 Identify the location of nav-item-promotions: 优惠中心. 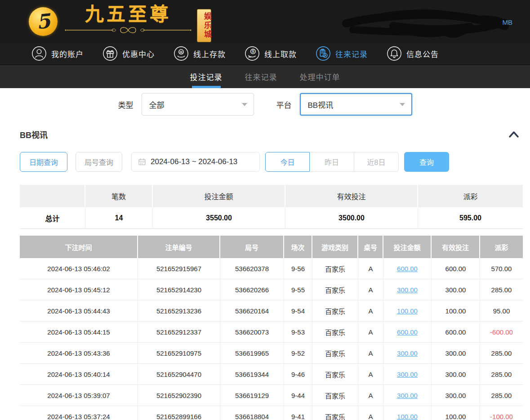
(129, 54).